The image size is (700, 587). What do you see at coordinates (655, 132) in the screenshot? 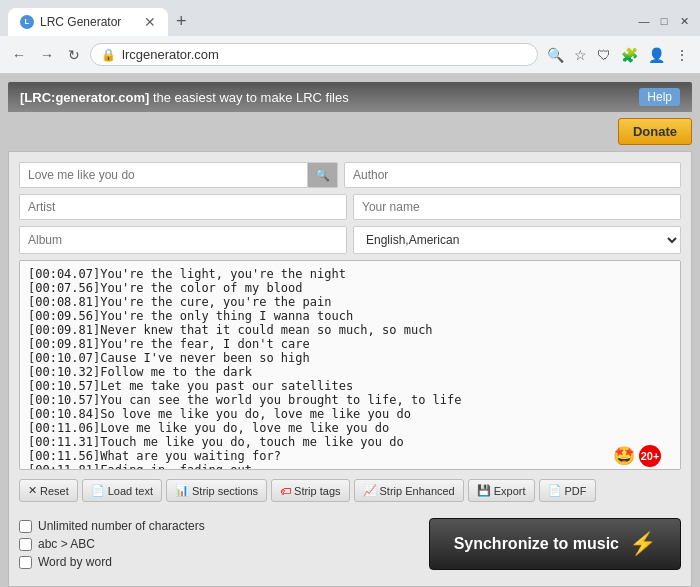
I see `donate-button: Donate` at bounding box center [655, 132].